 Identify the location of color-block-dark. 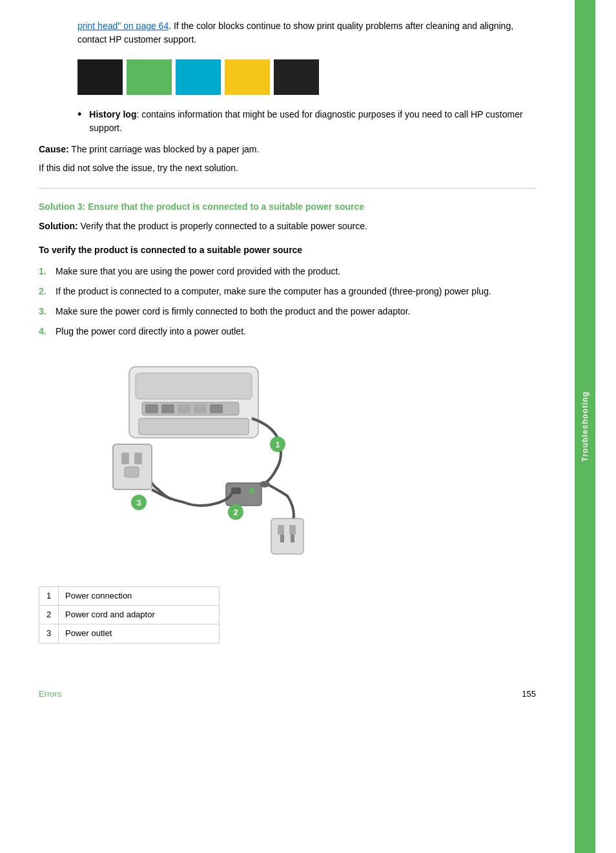
(296, 77).